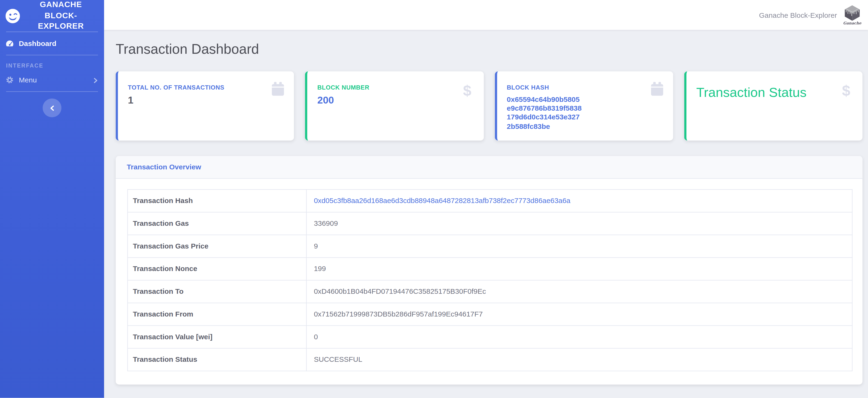 The image size is (868, 398). I want to click on card-label: TOTAL NO. OF TRANSACTIONS, so click(206, 87).